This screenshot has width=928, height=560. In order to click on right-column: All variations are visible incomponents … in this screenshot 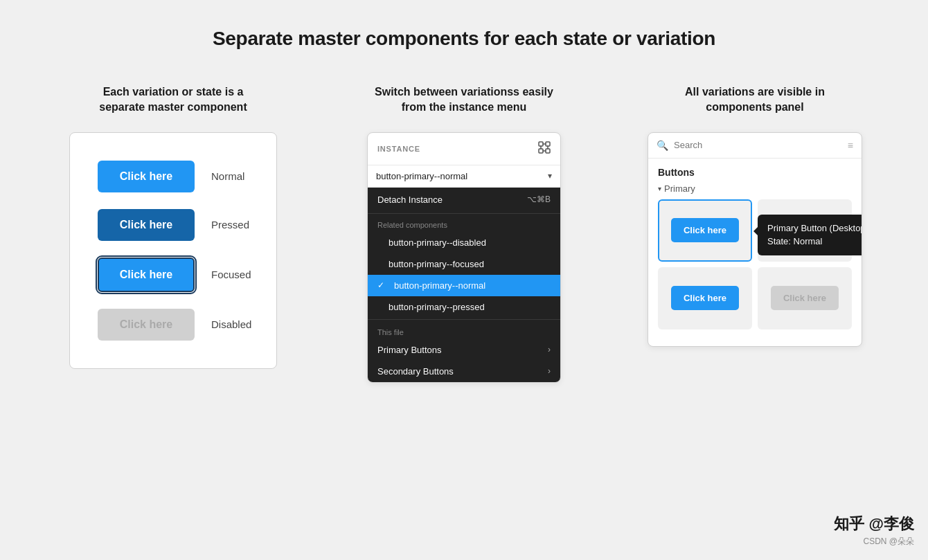, I will do `click(755, 216)`.